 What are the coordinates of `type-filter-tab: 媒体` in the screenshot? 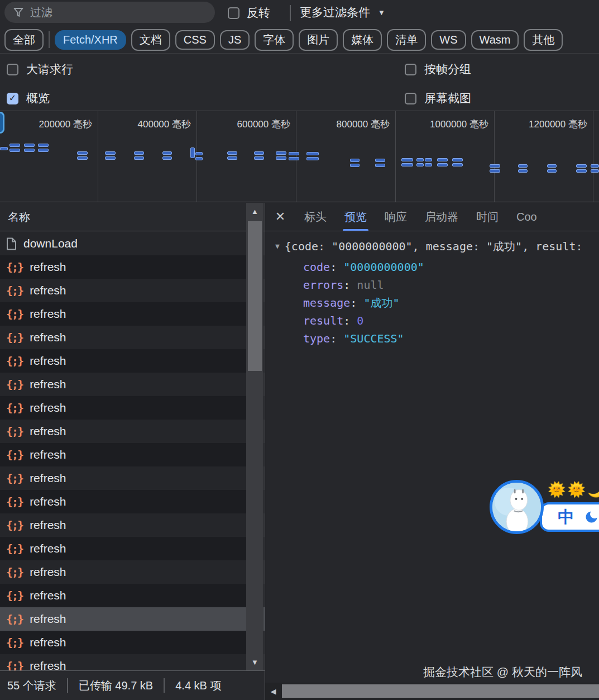 It's located at (362, 40).